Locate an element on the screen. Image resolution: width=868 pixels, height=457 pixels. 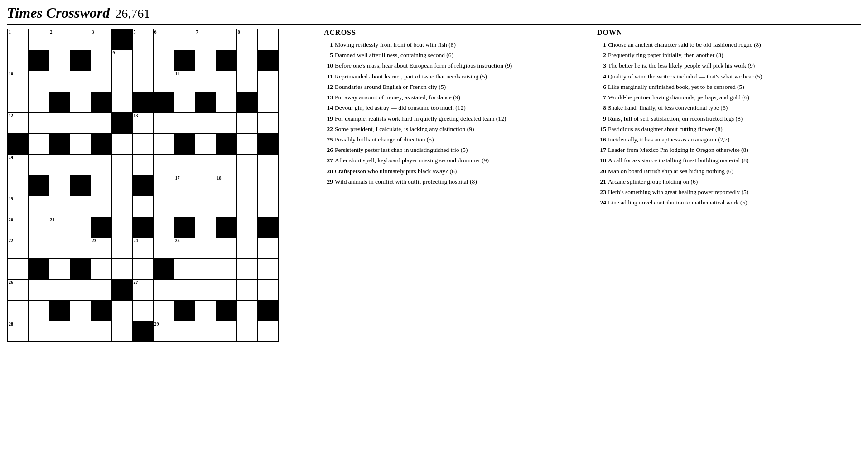
grid-cell: 27 is located at coordinates (143, 290).